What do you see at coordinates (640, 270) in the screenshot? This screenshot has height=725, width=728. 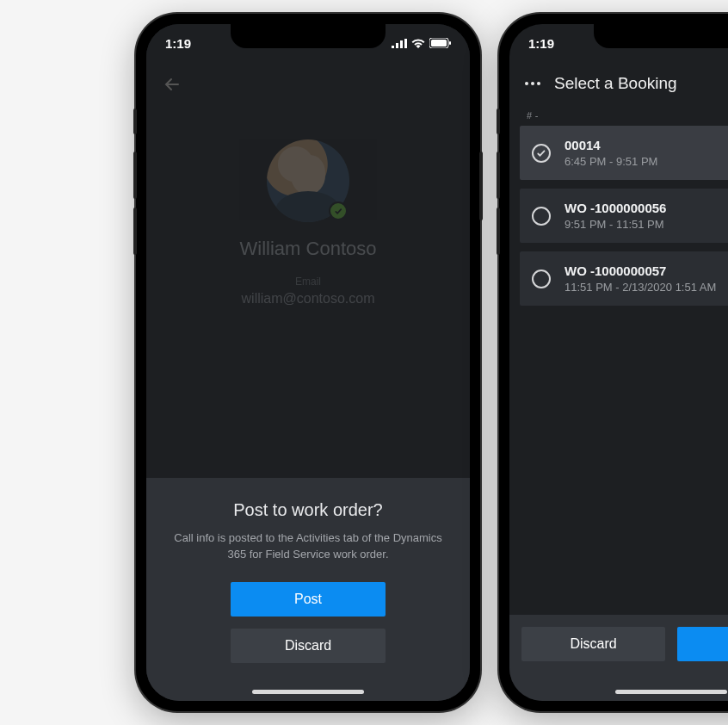 I see `booking-title: WO -1000000057` at bounding box center [640, 270].